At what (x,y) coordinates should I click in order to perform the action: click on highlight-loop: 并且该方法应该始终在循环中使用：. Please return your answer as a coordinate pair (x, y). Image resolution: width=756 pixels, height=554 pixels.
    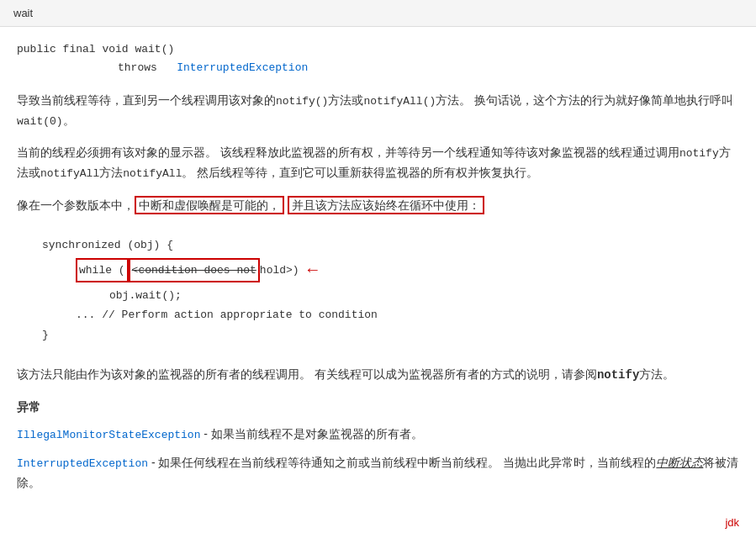
    Looking at the image, I should click on (386, 205).